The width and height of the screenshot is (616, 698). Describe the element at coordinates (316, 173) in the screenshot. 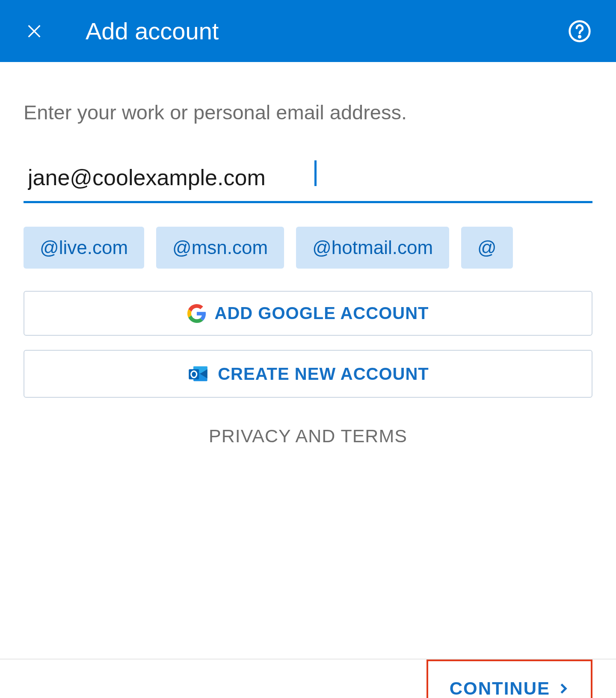

I see `text-cursor` at that location.